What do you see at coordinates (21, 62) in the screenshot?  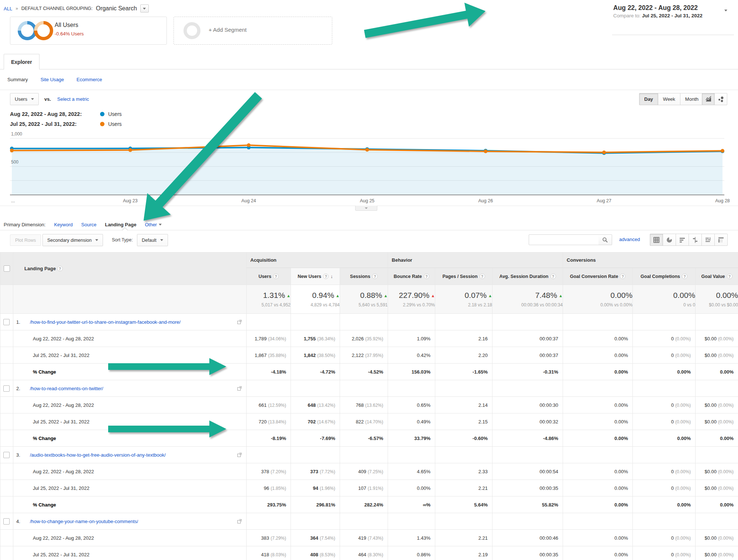 I see `tab-explorer-label: Explorer` at bounding box center [21, 62].